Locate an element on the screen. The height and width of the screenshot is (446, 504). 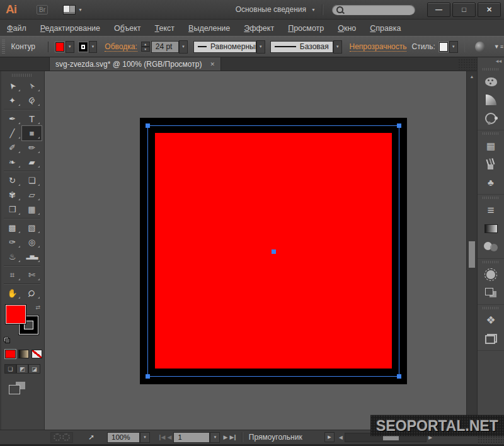
menu-window: Окно is located at coordinates (346, 28).